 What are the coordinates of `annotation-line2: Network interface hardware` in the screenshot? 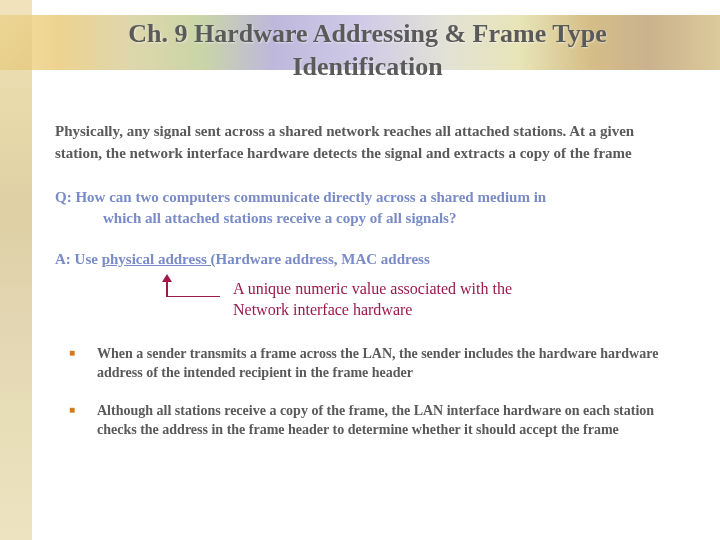 It's located at (322, 310).